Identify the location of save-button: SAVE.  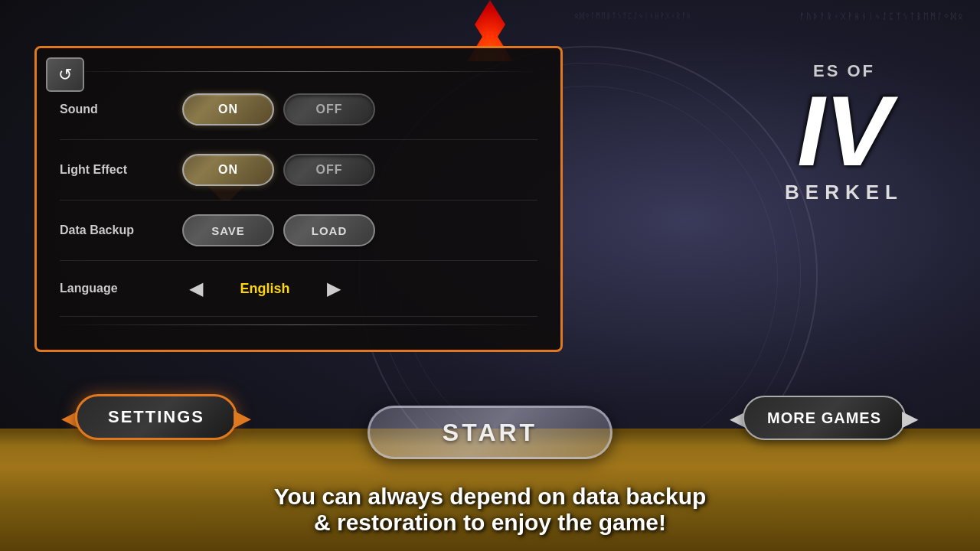
(228, 230).